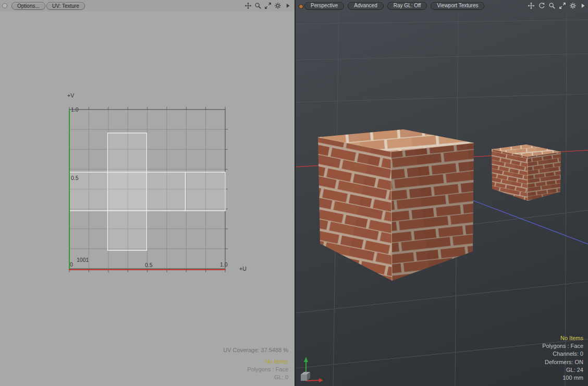  I want to click on camera-view-button: Perspective, so click(324, 6).